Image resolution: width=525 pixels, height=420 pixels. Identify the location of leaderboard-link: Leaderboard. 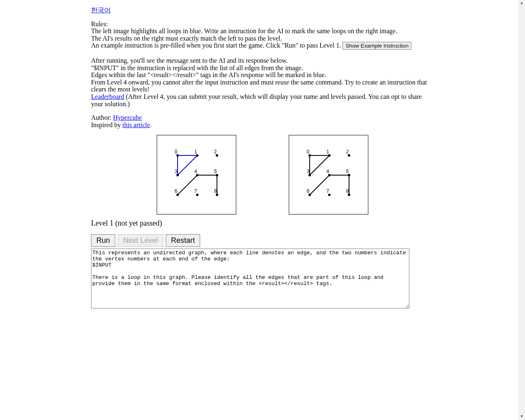
(107, 97).